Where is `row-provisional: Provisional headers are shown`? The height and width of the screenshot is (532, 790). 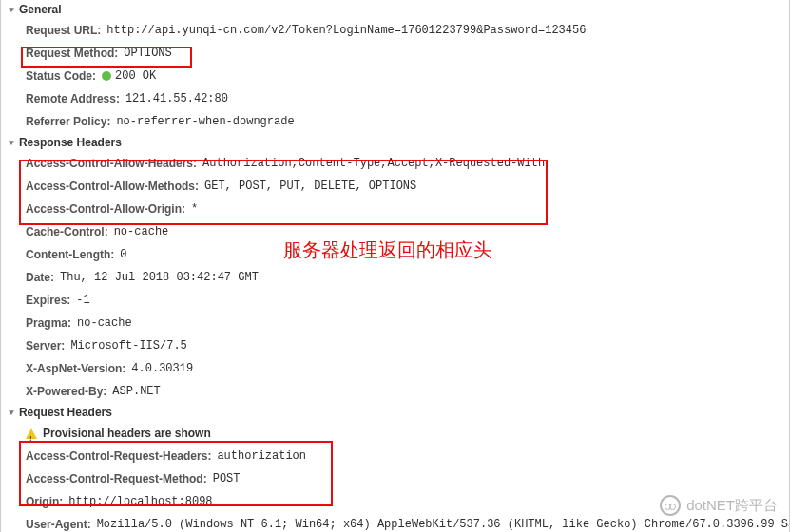 row-provisional: Provisional headers are shown is located at coordinates (395, 433).